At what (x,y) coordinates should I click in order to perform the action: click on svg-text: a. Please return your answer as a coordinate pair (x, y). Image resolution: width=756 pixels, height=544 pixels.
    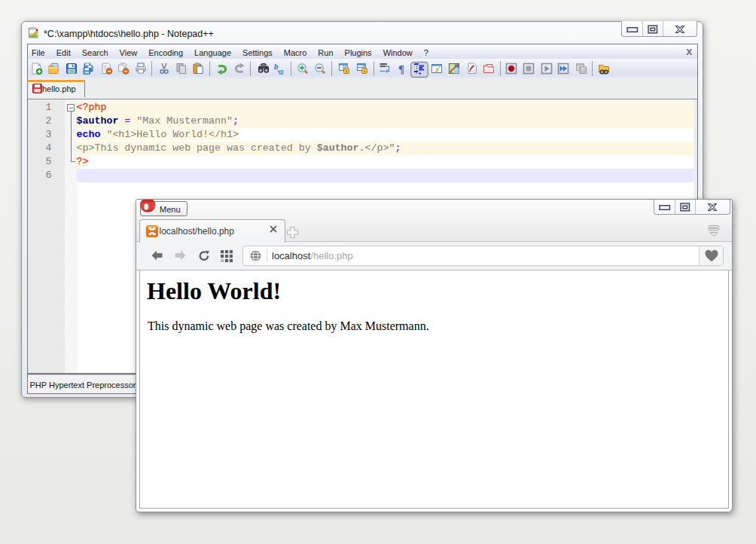
    Looking at the image, I should click on (281, 72).